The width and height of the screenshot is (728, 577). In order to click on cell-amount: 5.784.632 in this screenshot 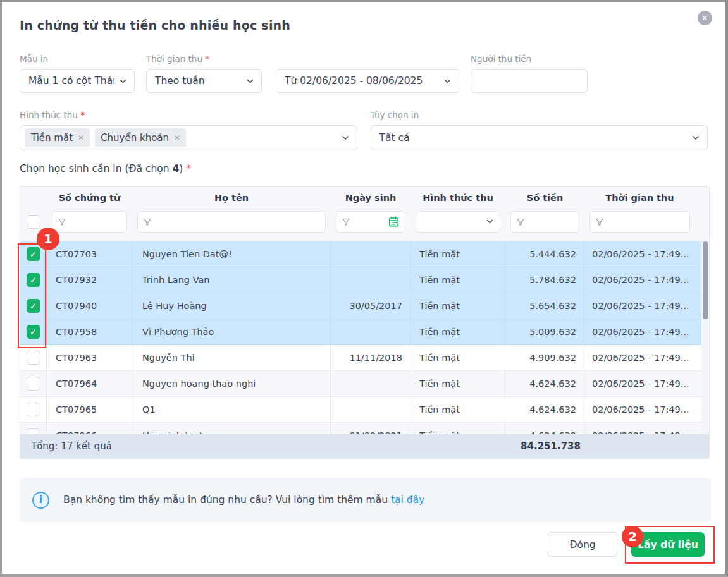, I will do `click(545, 280)`.